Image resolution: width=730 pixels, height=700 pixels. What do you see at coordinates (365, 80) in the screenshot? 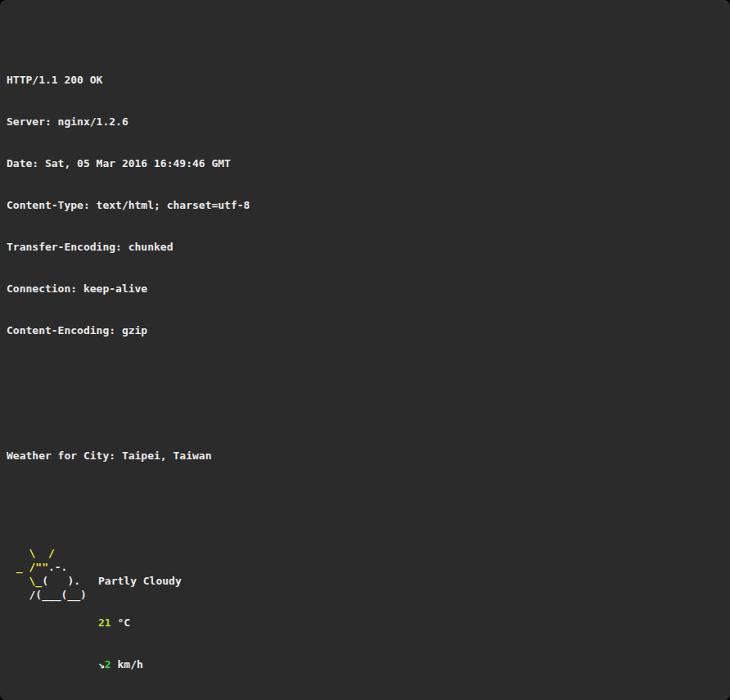
I see `http-status-line: HTTP/1.1 200 OK` at bounding box center [365, 80].